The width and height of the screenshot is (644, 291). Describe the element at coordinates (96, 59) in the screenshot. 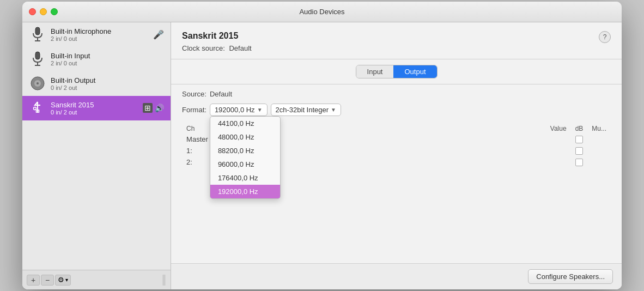

I see `device-item-builtin-input: Built-in Input 2 in/ 0 out` at that location.